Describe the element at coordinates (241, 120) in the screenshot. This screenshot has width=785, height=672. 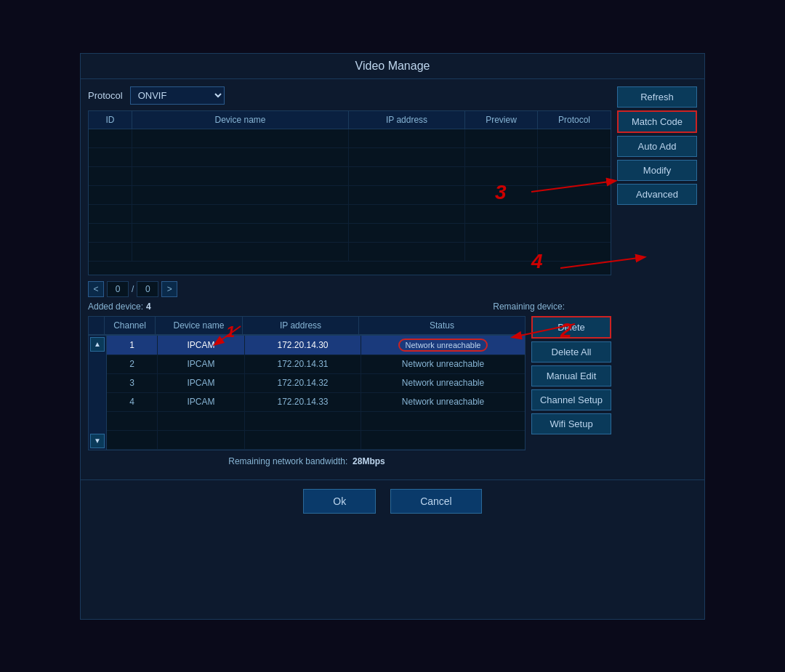
I see `upper-th-device-name: Device name` at that location.